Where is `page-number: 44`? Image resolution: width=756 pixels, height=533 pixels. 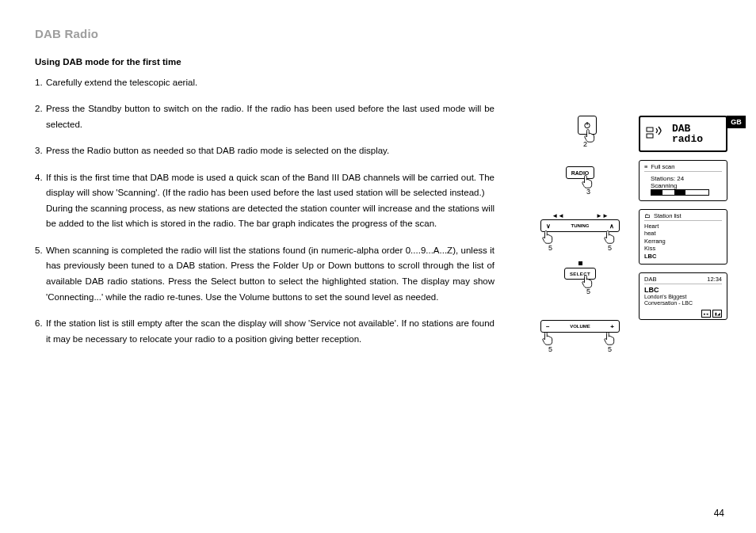 page-number: 44 is located at coordinates (720, 513).